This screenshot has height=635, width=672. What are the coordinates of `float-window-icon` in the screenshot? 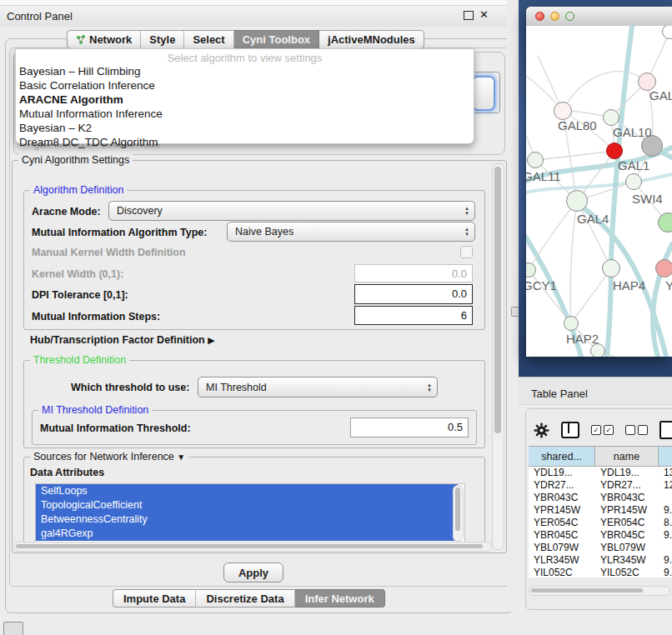 It's located at (469, 15).